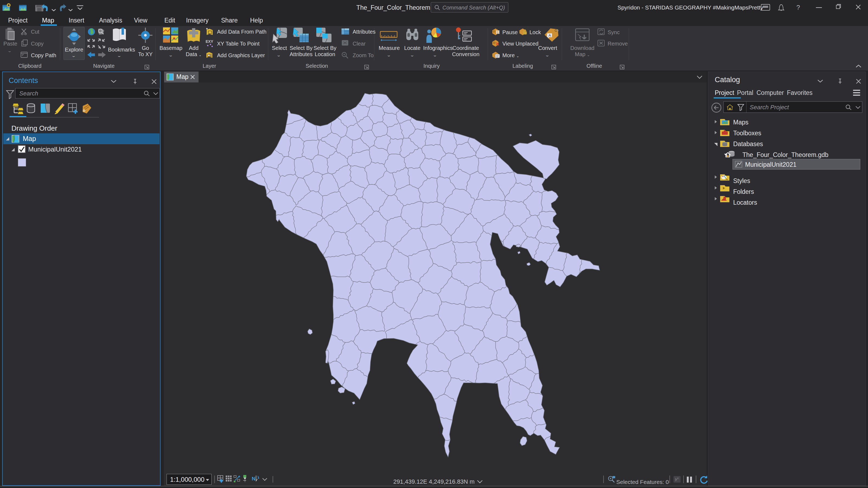  I want to click on svg-text: Maps, so click(741, 123).